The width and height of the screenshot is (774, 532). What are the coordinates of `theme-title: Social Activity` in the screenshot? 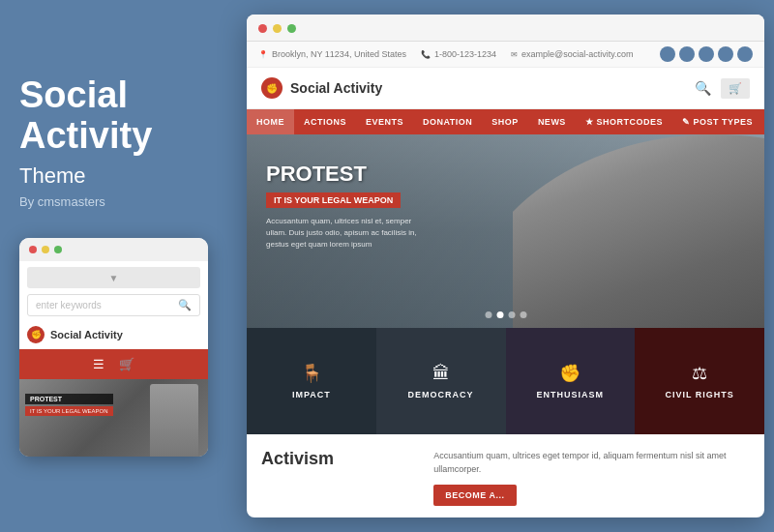 It's located at (118, 116).